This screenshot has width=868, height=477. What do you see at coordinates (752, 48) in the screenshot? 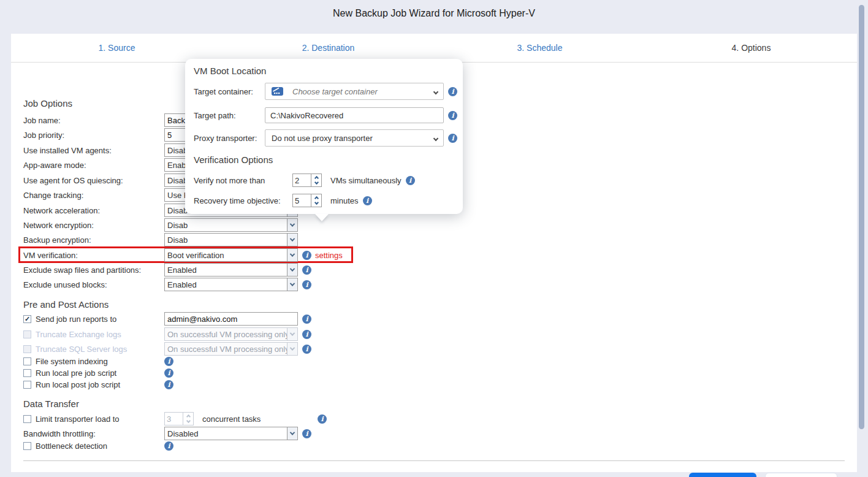
I see `tab-options: 4. Options` at bounding box center [752, 48].